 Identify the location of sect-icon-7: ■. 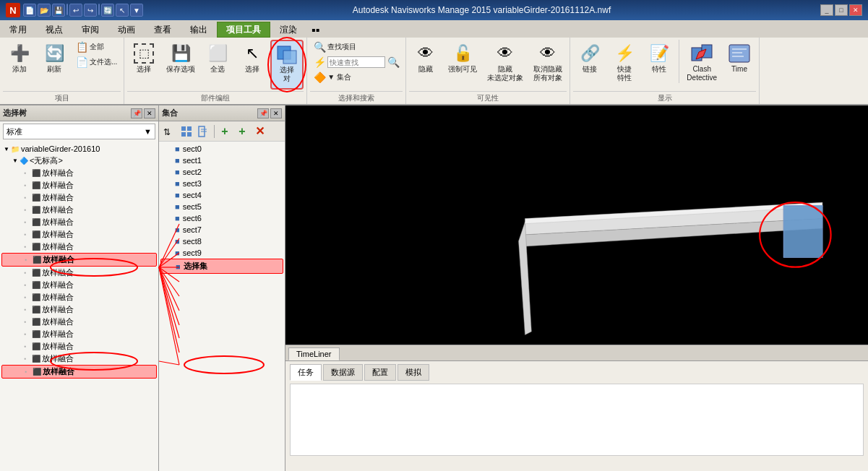
(178, 230).